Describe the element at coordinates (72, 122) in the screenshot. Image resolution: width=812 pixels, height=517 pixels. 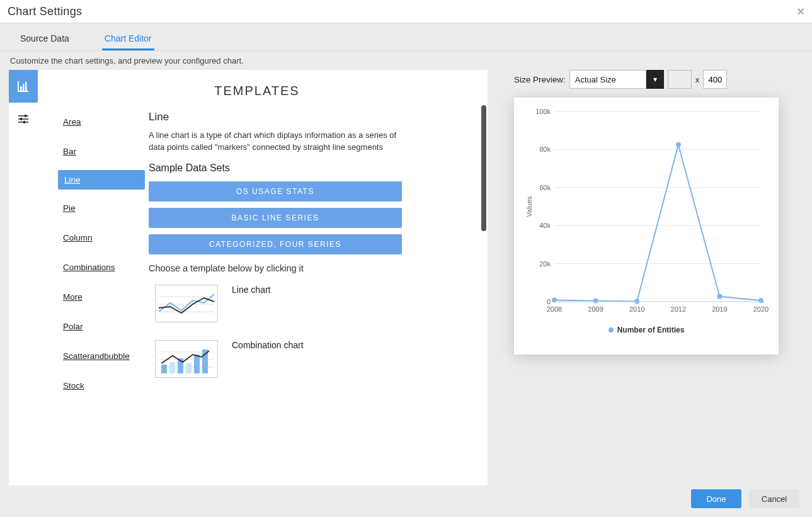
I see `category-area: Area` at that location.